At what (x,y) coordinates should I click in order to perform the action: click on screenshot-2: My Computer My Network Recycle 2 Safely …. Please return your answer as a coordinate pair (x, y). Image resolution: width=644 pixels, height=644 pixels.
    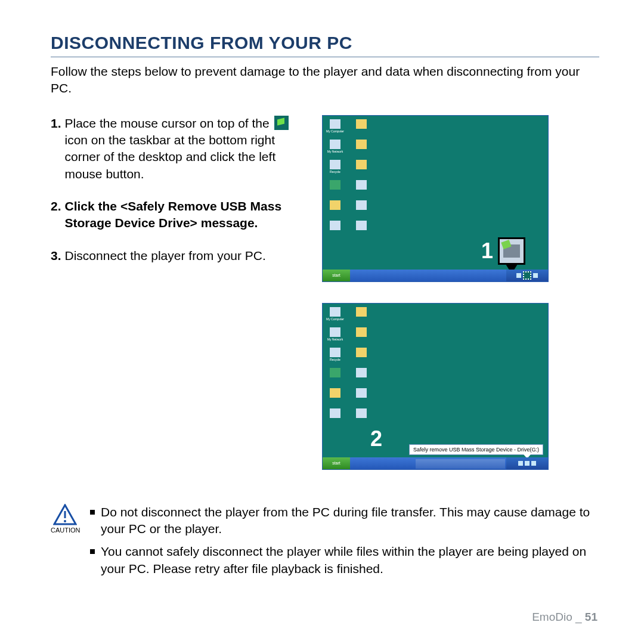
    Looking at the image, I should click on (435, 386).